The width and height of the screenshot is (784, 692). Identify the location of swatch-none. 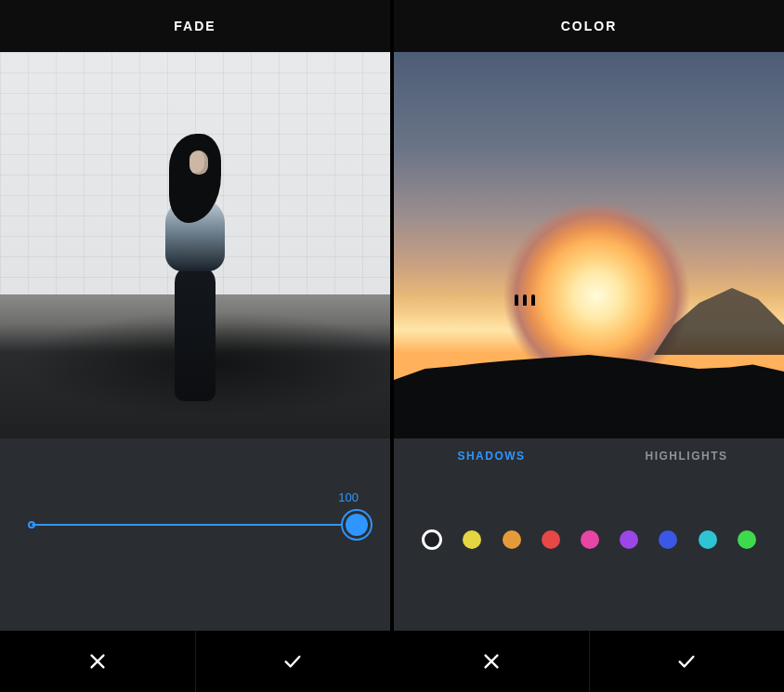
(432, 540).